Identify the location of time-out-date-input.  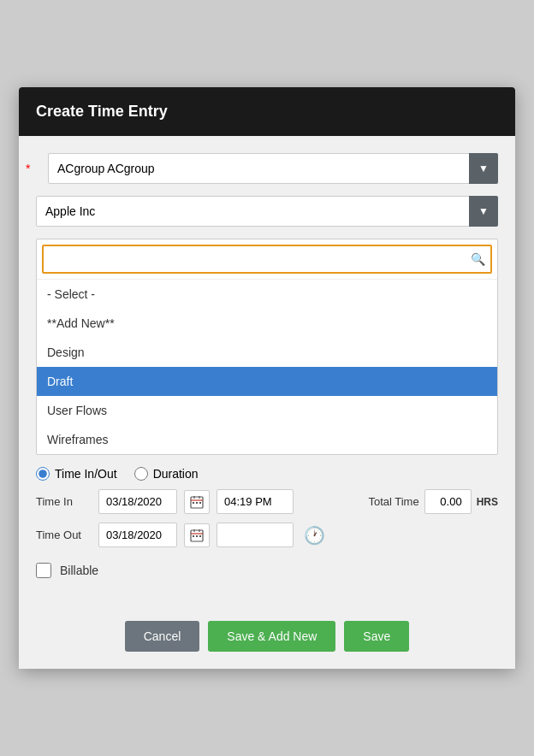
(138, 535).